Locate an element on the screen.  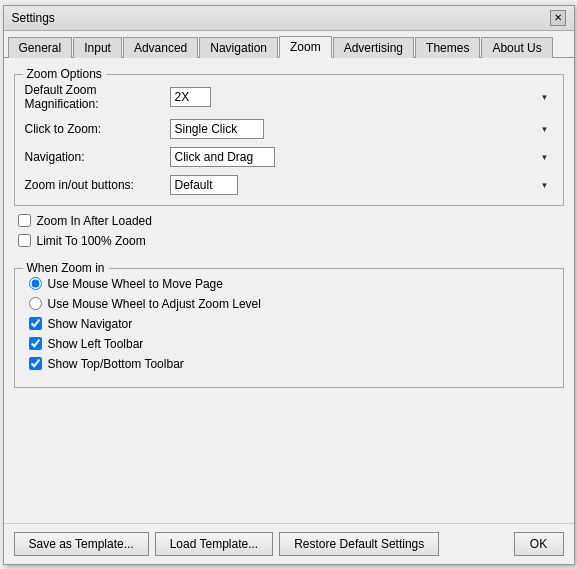
radio-row-use-mouse-wheel-adjust: Use Mouse Wheel to Adjust Zoom Level is located at coordinates (289, 304).